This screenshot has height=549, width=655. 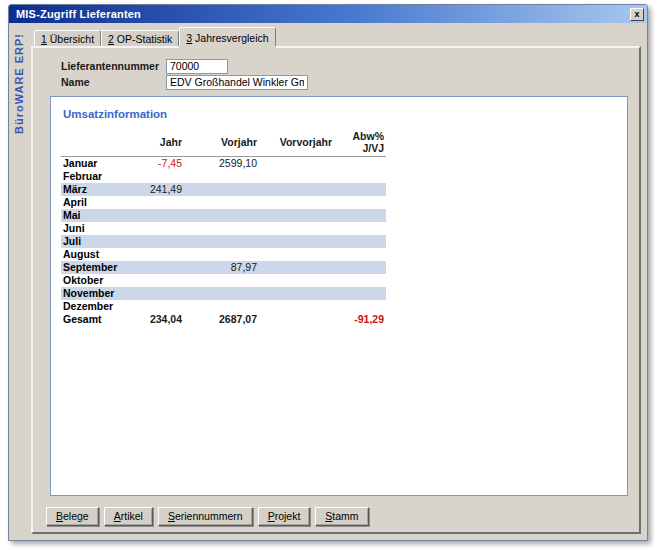 What do you see at coordinates (95, 176) in the screenshot?
I see `month-cell: Februar` at bounding box center [95, 176].